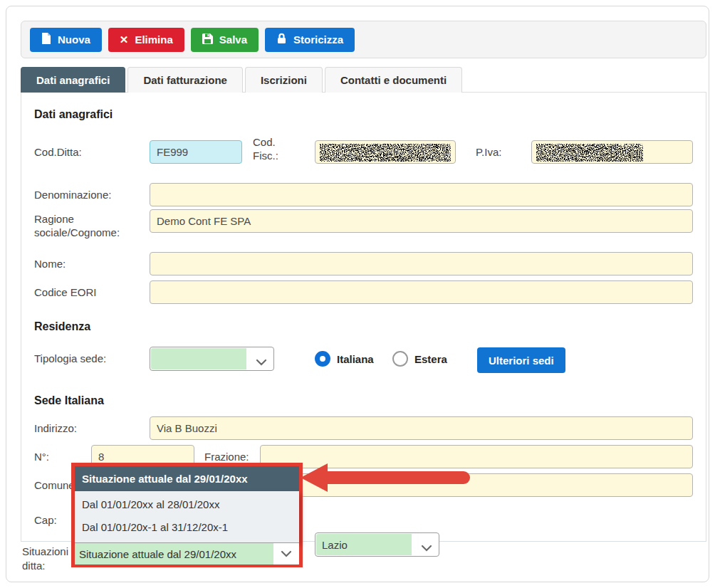 The width and height of the screenshot is (715, 588). What do you see at coordinates (400, 359) in the screenshot?
I see `radio-estera` at bounding box center [400, 359].